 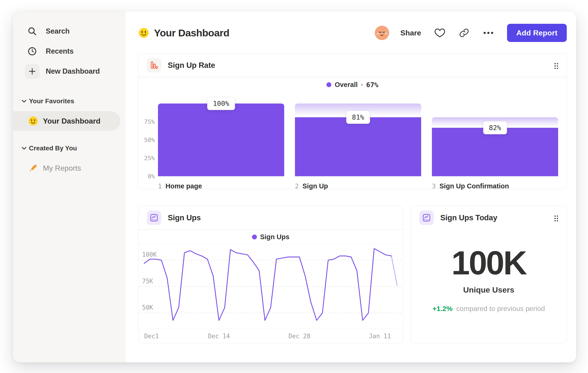 What do you see at coordinates (315, 186) in the screenshot?
I see `step-name: Sign Up` at bounding box center [315, 186].